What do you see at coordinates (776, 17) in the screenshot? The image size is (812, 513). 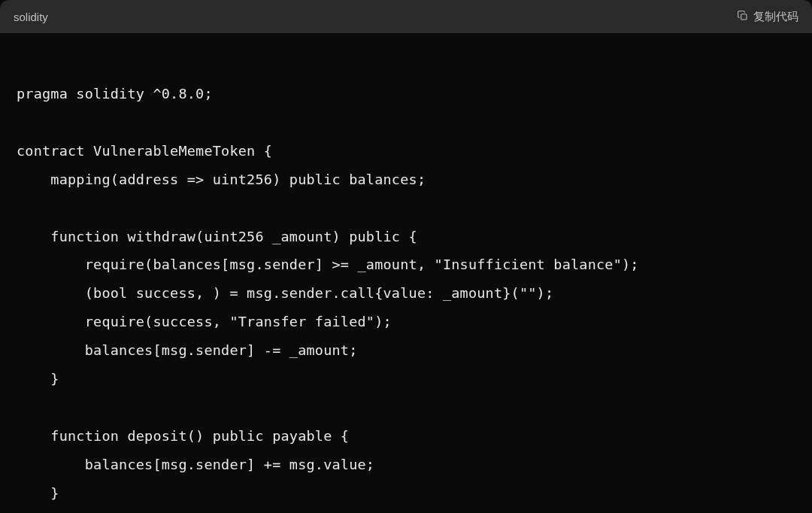 I see `copy-button-label: 复制代码` at bounding box center [776, 17].